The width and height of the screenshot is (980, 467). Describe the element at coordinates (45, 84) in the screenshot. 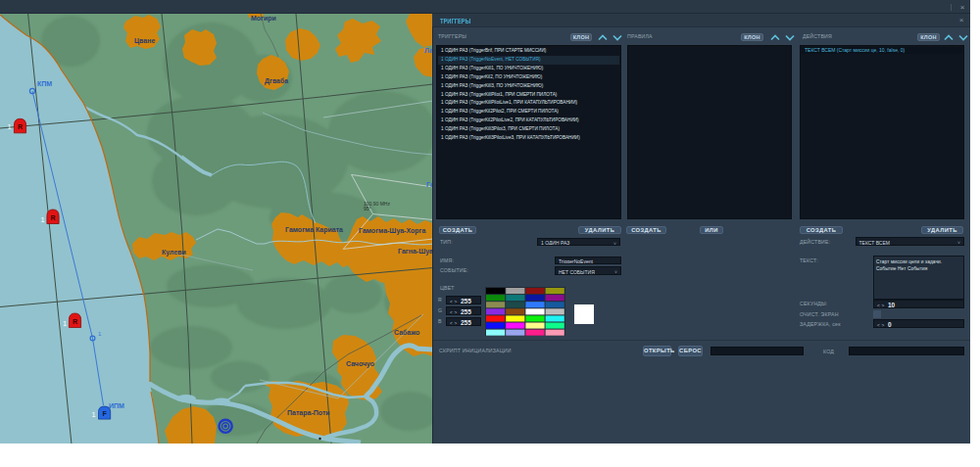

I see `svg-text: КПМ` at that location.